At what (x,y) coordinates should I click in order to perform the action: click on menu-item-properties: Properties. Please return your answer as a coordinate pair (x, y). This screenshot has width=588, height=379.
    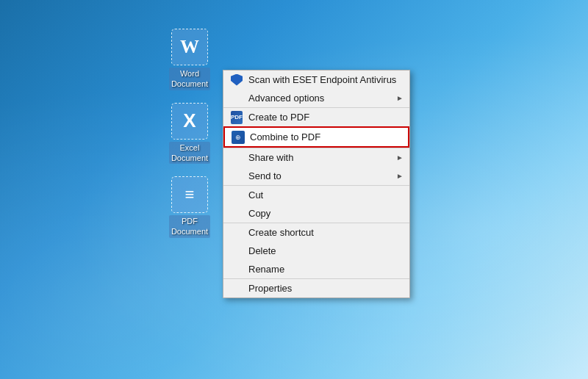
    Looking at the image, I should click on (316, 288).